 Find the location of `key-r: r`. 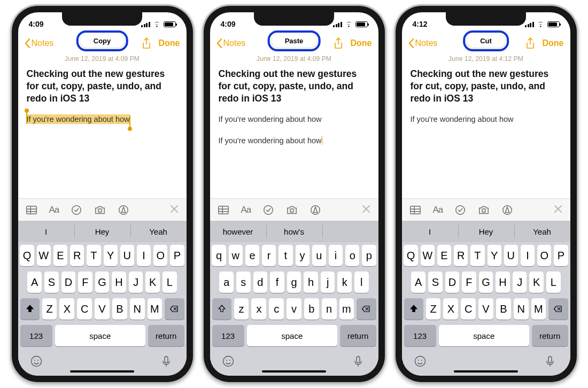

key-r: r is located at coordinates (269, 255).